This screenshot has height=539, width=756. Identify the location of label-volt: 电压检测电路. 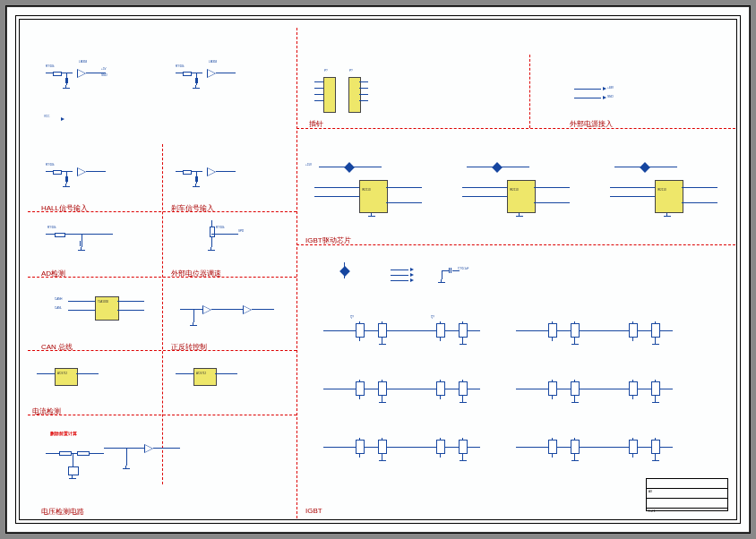
(63, 512).